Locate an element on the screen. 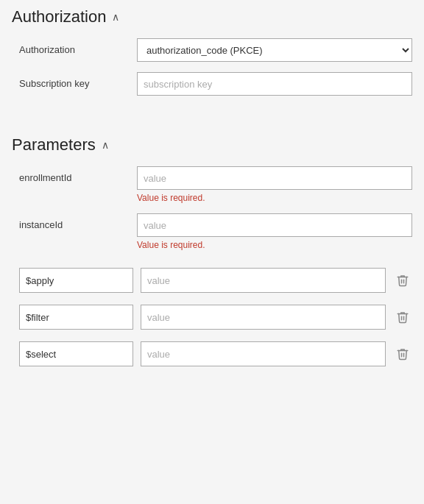 Image resolution: width=424 pixels, height=504 pixels. apply-row is located at coordinates (212, 280).